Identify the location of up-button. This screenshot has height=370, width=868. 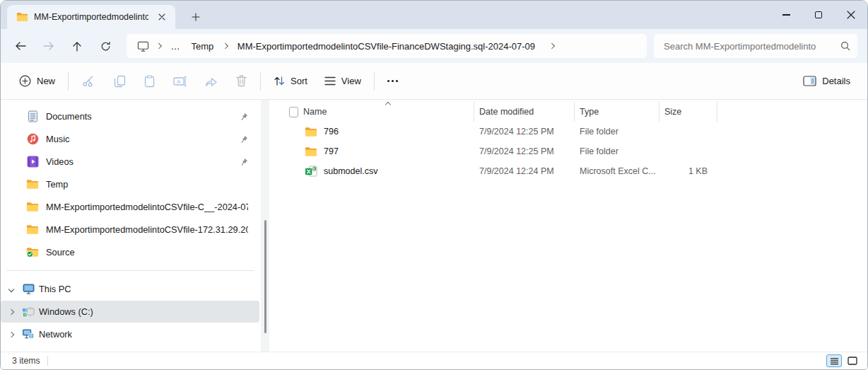
(77, 46).